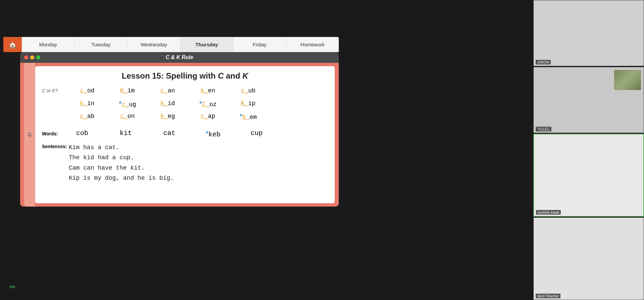  What do you see at coordinates (126, 134) in the screenshot?
I see `word-kit: kit` at bounding box center [126, 134].